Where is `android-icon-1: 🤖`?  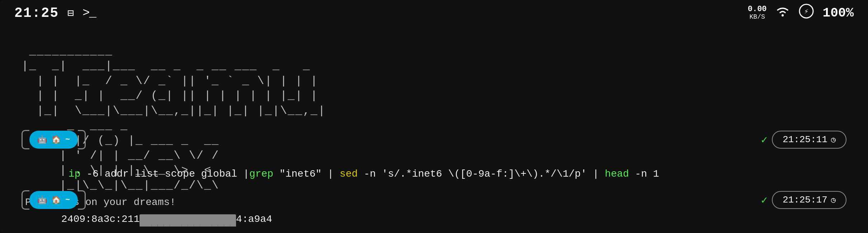 android-icon-1: 🤖 is located at coordinates (42, 140).